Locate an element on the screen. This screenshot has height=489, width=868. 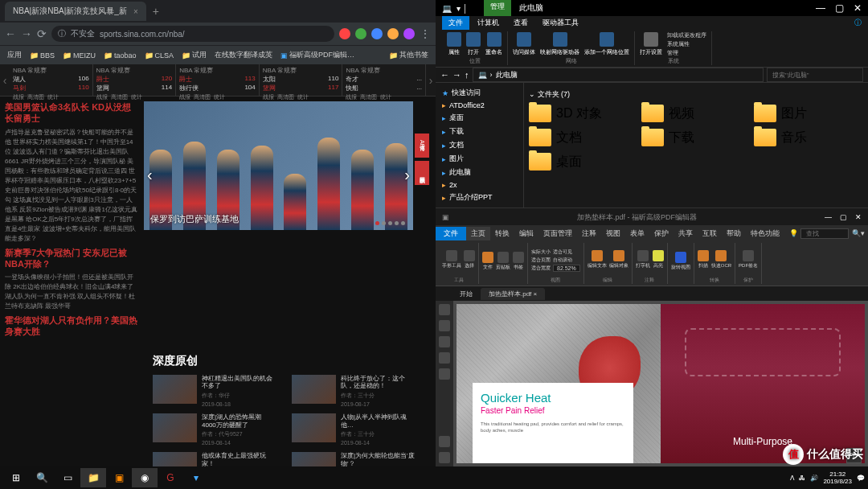
score-card: NBA 常规赛 奇才... 快船... 战报高清图统计 is located at coordinates (384, 80).